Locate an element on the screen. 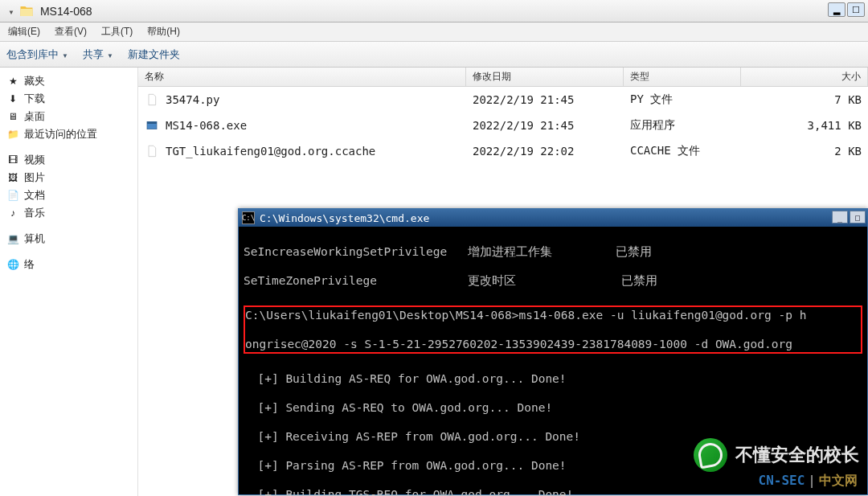  nav-dropdown is located at coordinates (10, 11).